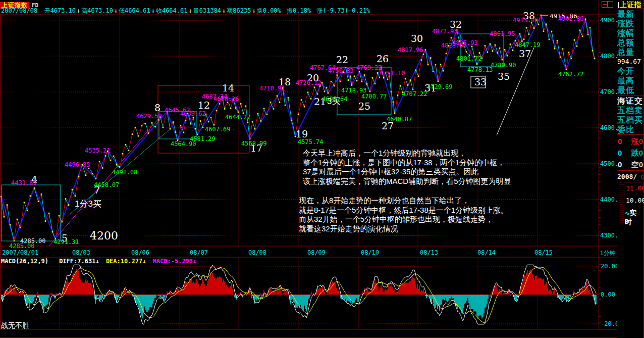 This screenshot has height=338, width=644. Describe the element at coordinates (15, 326) in the screenshot. I see `watermark-text: 战无不胜` at that location.